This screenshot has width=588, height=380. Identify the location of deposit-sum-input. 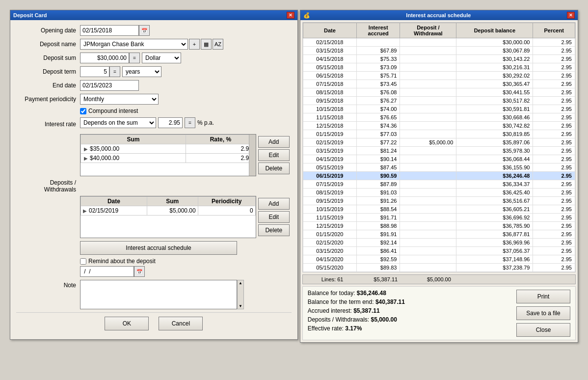
(105, 58).